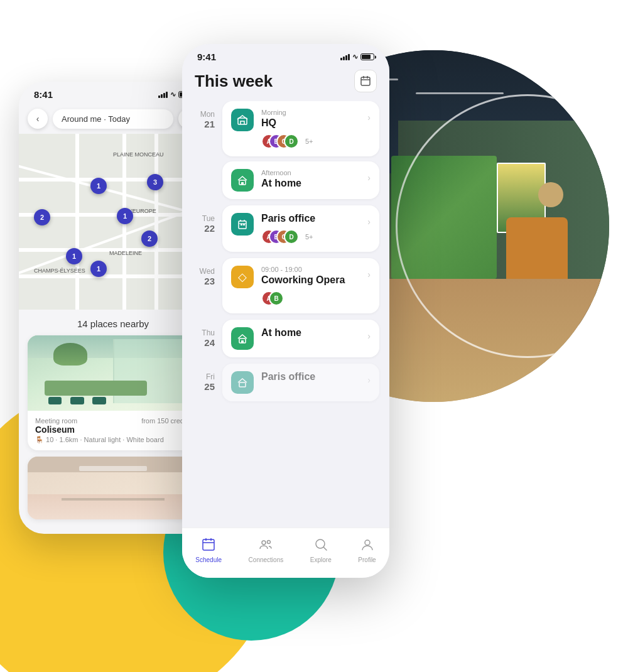 The width and height of the screenshot is (628, 672). What do you see at coordinates (301, 339) in the screenshot?
I see `schedule-card-at-home-thu: At home ›` at bounding box center [301, 339].